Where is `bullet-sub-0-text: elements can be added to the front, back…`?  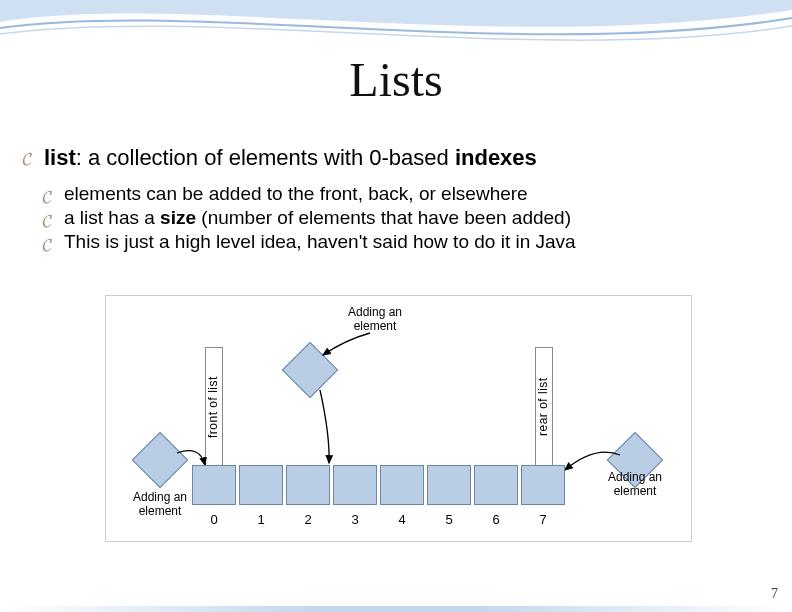 bullet-sub-0-text: elements can be added to the front, back… is located at coordinates (296, 194).